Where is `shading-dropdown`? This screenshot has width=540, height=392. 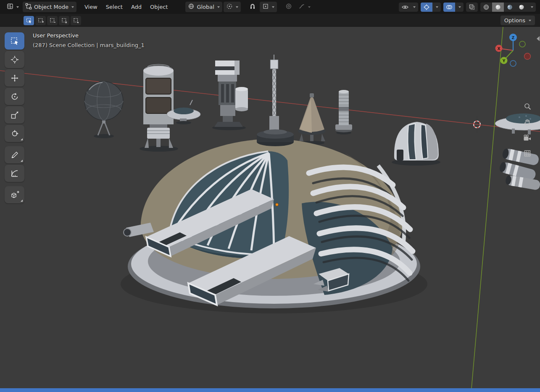
shading-dropdown is located at coordinates (532, 7).